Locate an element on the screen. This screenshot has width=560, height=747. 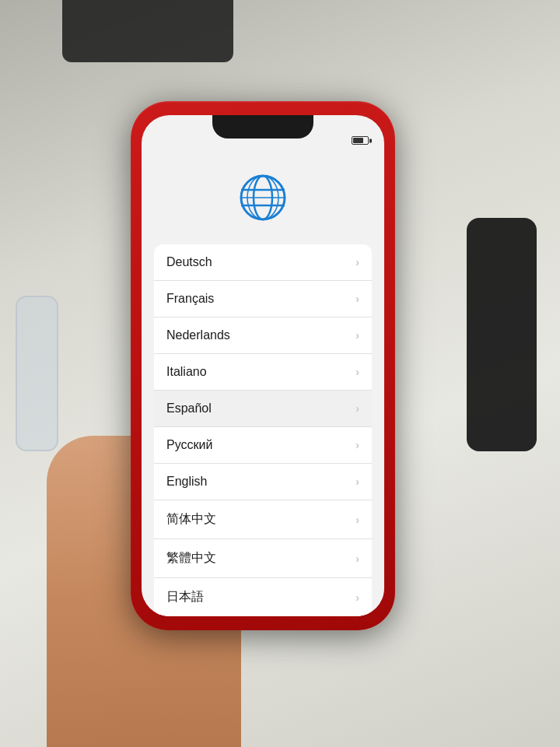
language-label-simplified-chinese: 简体中文 is located at coordinates (191, 520).